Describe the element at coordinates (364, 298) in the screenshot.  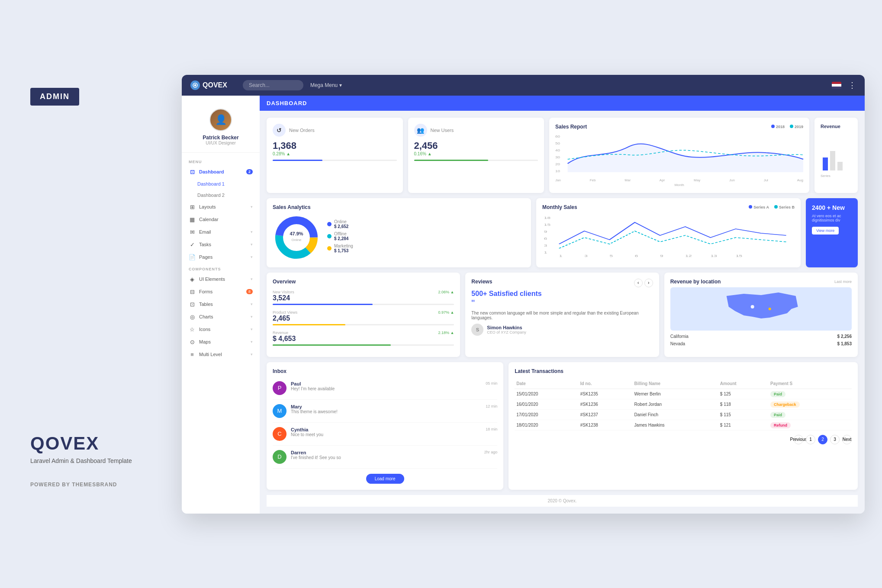
I see `overview-new-visitors: New Visitors 2.06% ▲ 3,524` at that location.